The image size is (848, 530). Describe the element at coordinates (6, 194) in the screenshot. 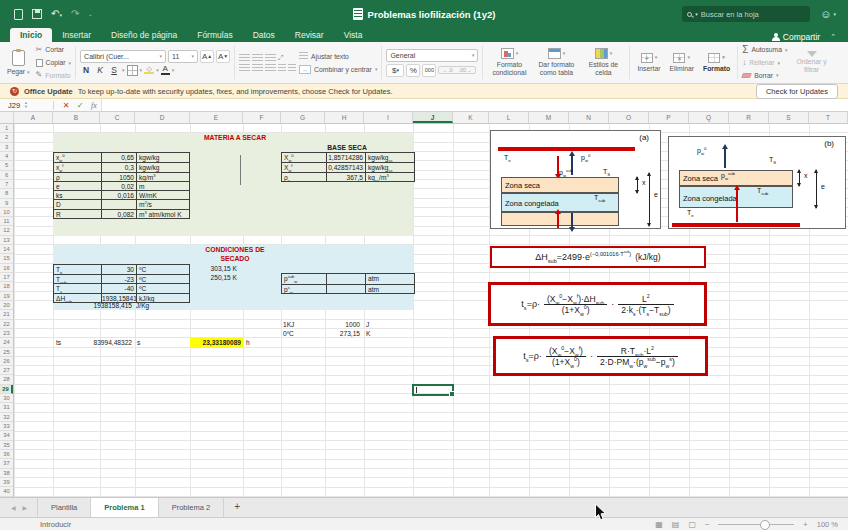

I see `row-header: 8` at that location.